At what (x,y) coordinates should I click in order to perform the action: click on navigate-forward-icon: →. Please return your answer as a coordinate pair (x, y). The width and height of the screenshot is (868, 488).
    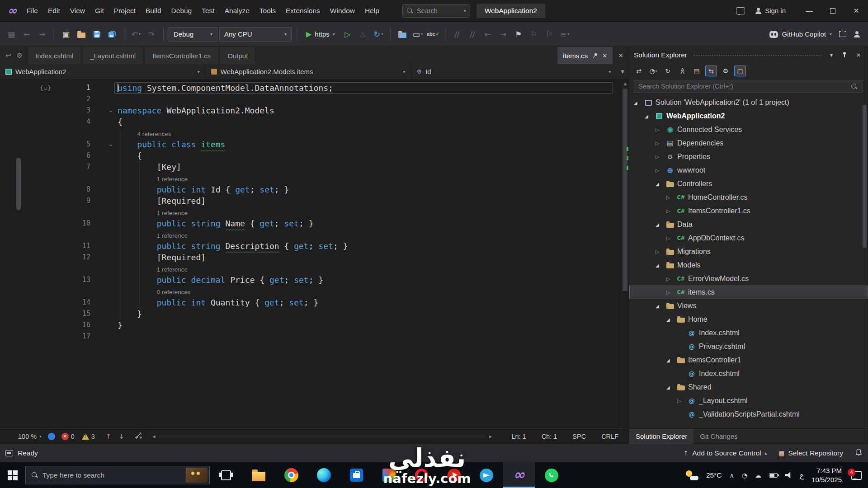
    Looking at the image, I should click on (42, 34).